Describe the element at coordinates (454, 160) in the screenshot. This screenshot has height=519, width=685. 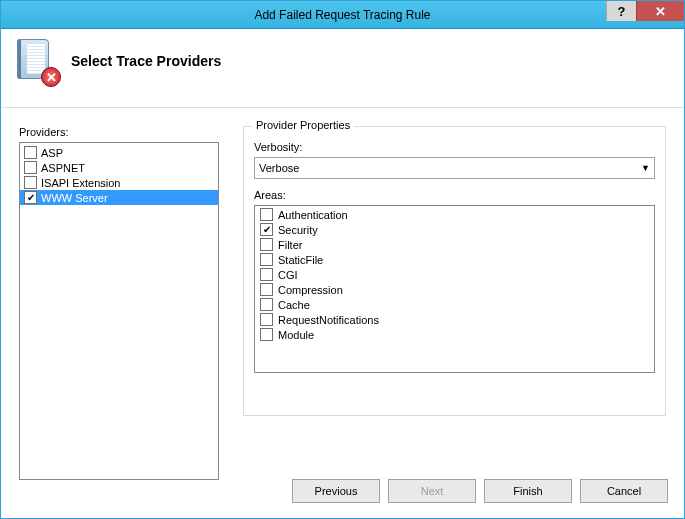
I see `verbosity-row: Verbosity: Verbose ▼` at that location.